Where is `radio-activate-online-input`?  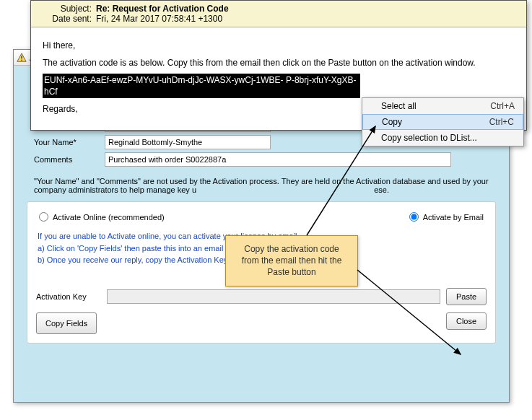 radio-activate-online-input is located at coordinates (43, 216).